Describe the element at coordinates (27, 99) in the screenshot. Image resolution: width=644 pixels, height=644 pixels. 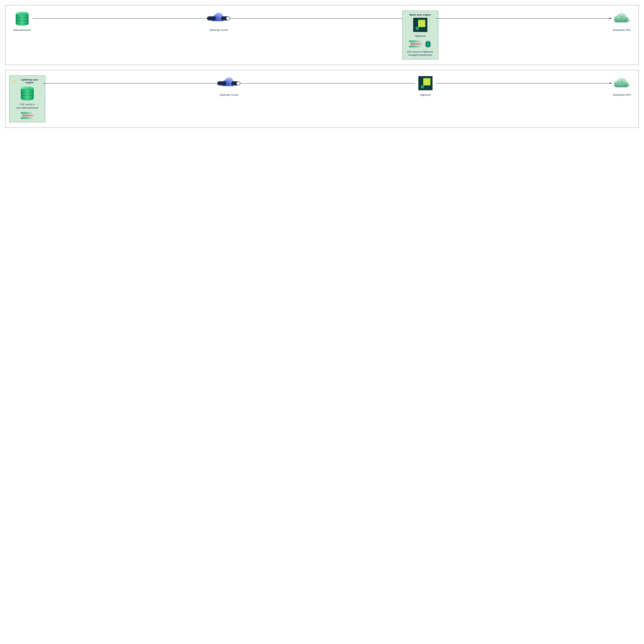
I see `lightning-highlight-box: ⚡ Lightning sync engine CDC occurs in yo…` at that location.